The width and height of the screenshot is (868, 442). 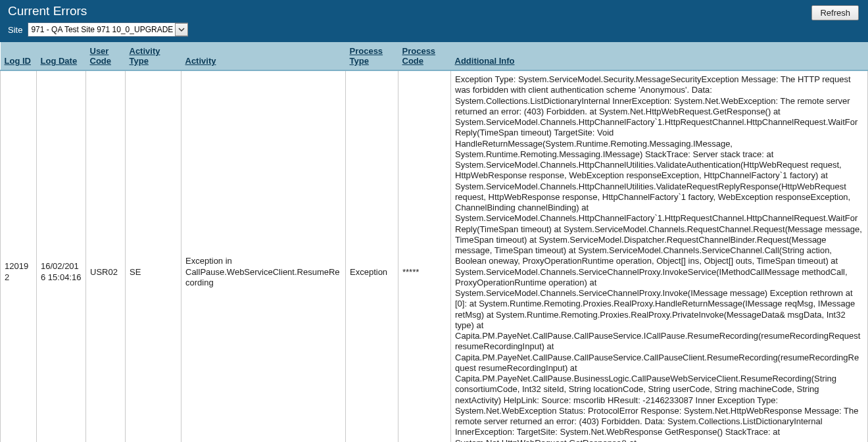 I want to click on chevron-down-icon, so click(x=181, y=30).